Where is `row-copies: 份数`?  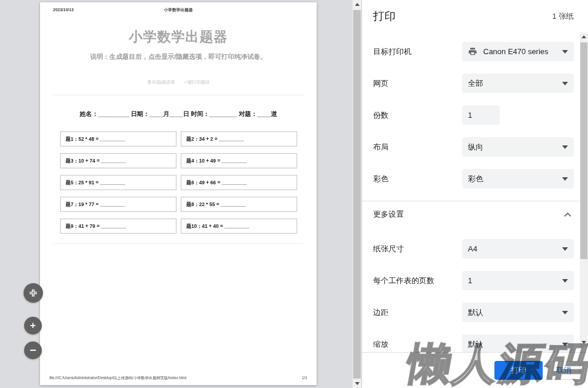
row-copies: 份数 is located at coordinates (473, 115).